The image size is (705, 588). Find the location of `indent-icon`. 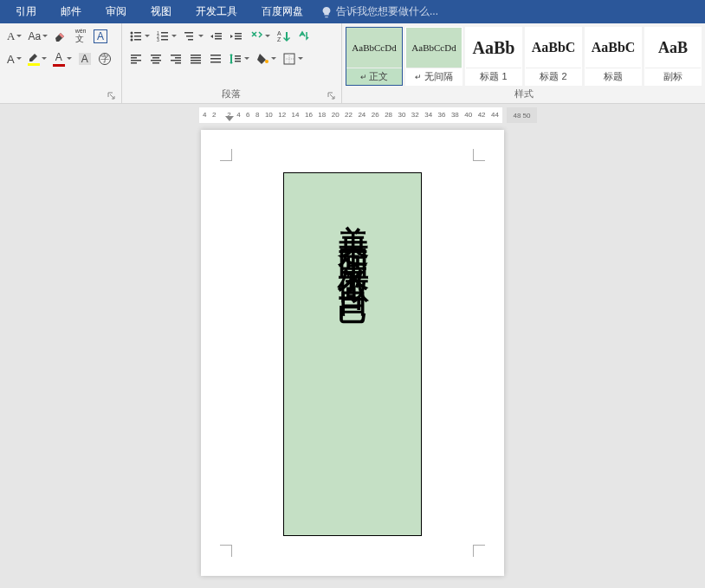

indent-icon is located at coordinates (236, 36).